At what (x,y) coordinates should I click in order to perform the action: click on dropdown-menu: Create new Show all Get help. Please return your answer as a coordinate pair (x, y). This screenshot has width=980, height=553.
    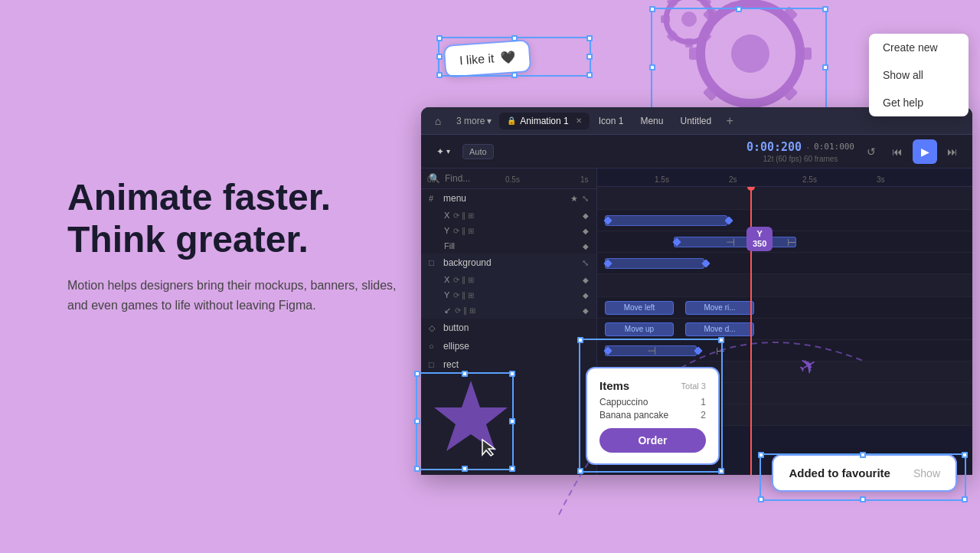
    Looking at the image, I should click on (919, 75).